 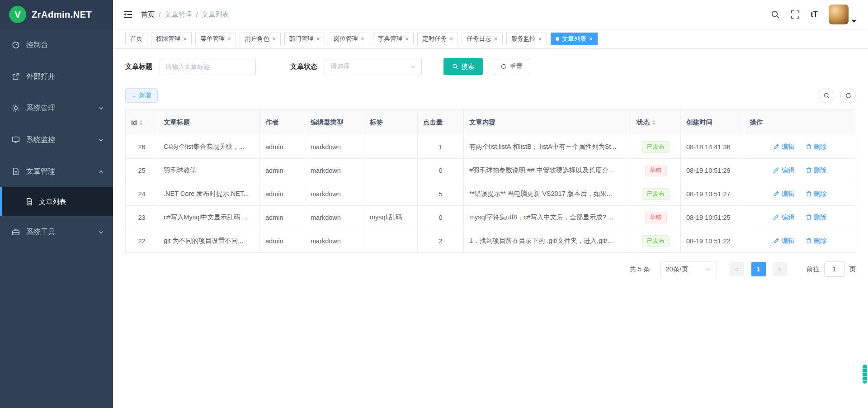 I want to click on filter-title-group: 文章标题, so click(x=191, y=66).